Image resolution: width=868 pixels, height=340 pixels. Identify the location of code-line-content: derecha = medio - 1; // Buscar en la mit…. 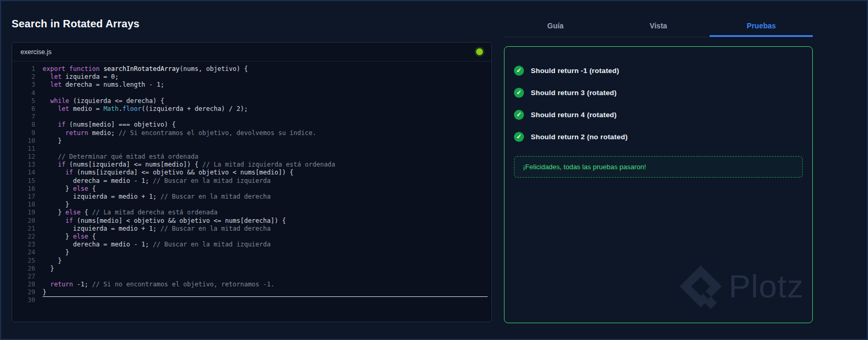
(265, 245).